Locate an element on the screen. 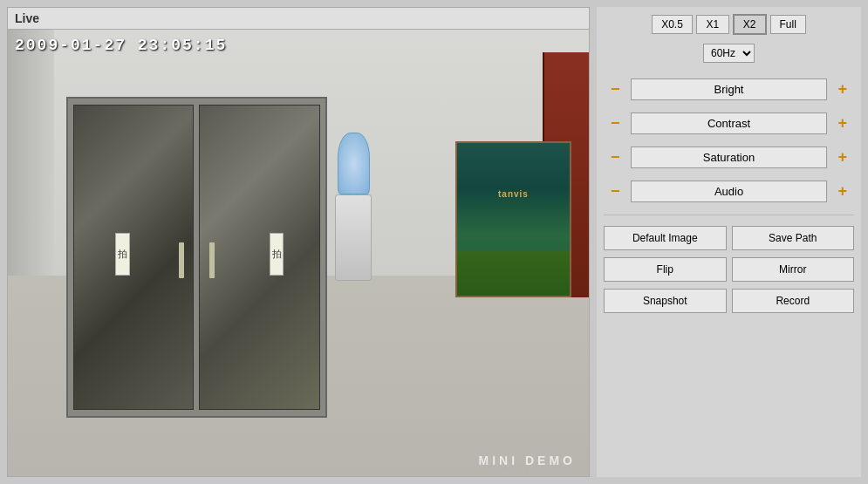 The height and width of the screenshot is (484, 868). door-left: 拍 is located at coordinates (134, 257).